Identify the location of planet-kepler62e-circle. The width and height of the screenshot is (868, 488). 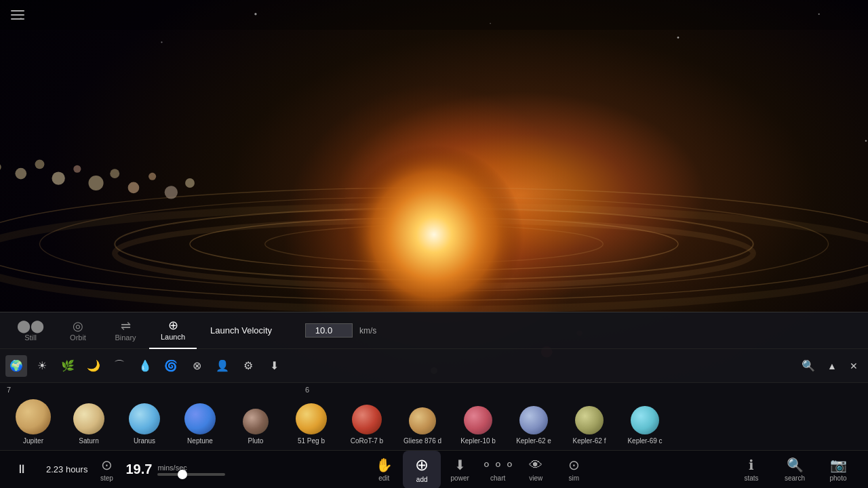
(534, 420).